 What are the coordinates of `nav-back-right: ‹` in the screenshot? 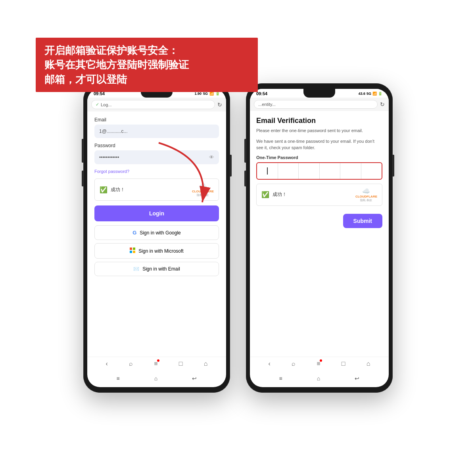 It's located at (270, 364).